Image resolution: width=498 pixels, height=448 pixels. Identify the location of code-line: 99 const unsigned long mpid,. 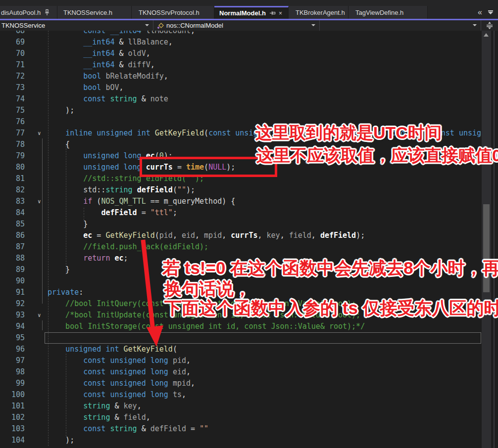
(241, 384).